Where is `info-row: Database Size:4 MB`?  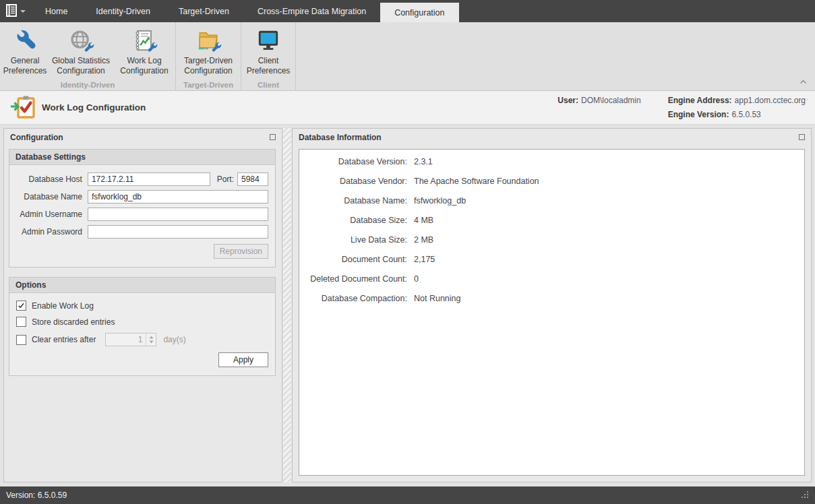 info-row: Database Size:4 MB is located at coordinates (551, 221).